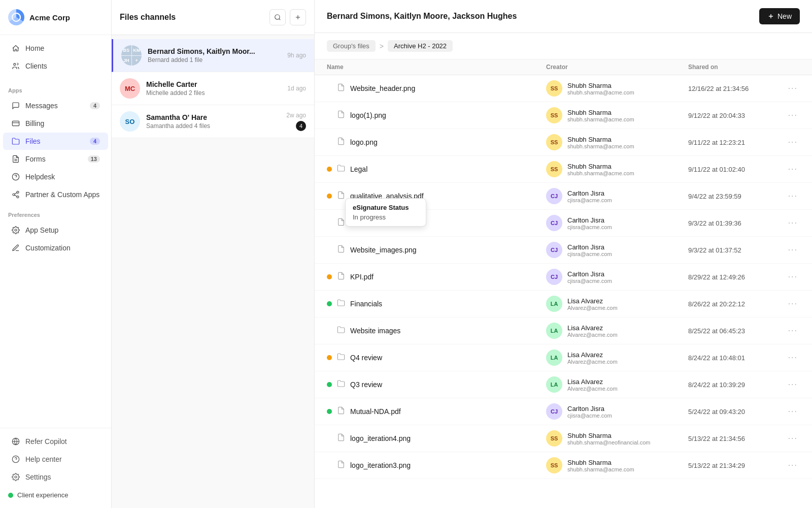 The height and width of the screenshot is (508, 812). I want to click on channel-item: MC Michelle Carter Michelle added 2 file…, so click(213, 88).